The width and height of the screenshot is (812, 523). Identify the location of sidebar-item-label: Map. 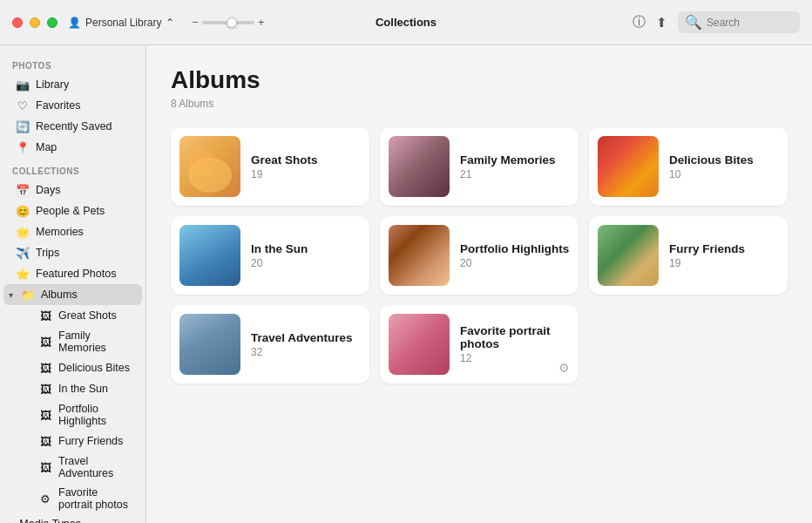
(46, 147).